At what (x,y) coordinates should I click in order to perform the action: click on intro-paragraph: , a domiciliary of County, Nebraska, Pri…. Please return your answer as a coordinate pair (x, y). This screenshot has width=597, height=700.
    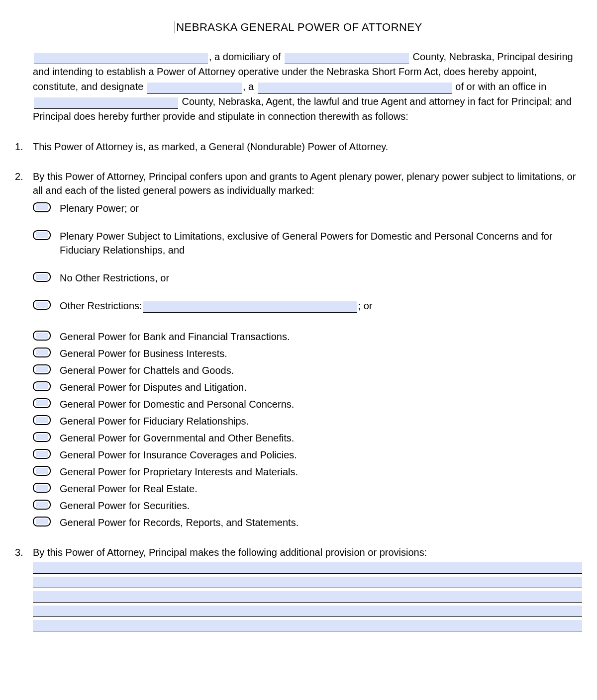
    Looking at the image, I should click on (307, 87).